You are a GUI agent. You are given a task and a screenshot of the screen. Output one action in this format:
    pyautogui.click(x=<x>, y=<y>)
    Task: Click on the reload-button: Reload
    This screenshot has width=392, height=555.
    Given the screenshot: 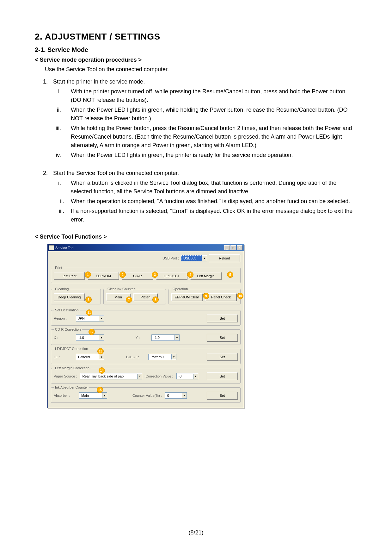 What is the action you would take?
    pyautogui.click(x=224, y=258)
    